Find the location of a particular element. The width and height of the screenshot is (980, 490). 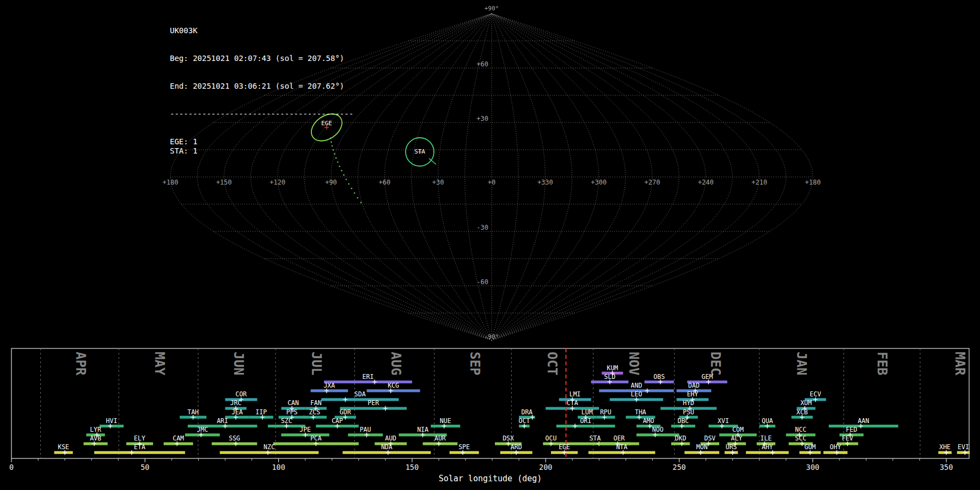

shower-label: ELY is located at coordinates (139, 438).